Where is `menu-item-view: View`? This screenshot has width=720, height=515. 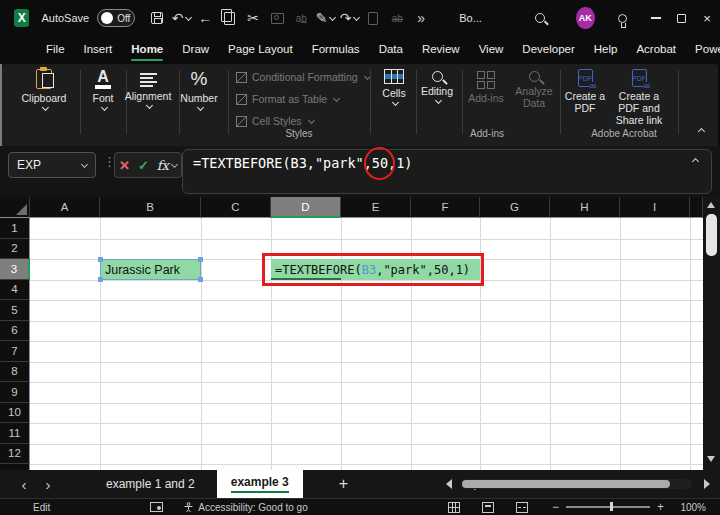 menu-item-view: View is located at coordinates (492, 50).